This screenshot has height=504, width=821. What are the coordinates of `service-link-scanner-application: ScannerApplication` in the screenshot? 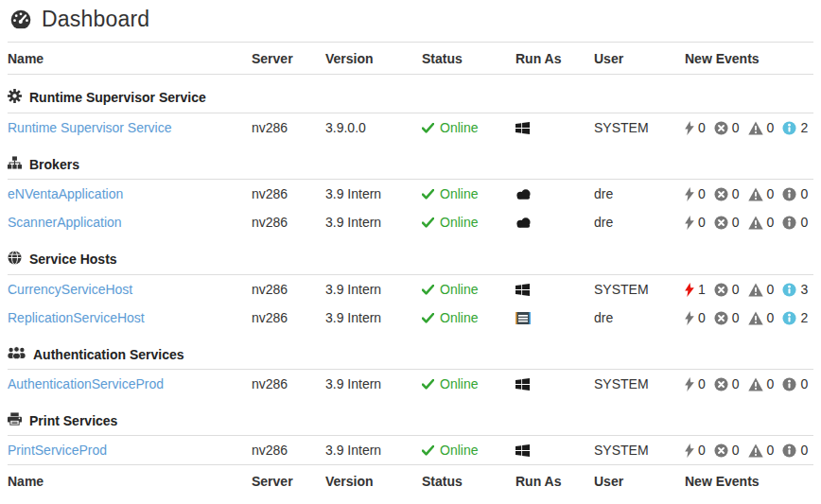 It's located at (64, 222).